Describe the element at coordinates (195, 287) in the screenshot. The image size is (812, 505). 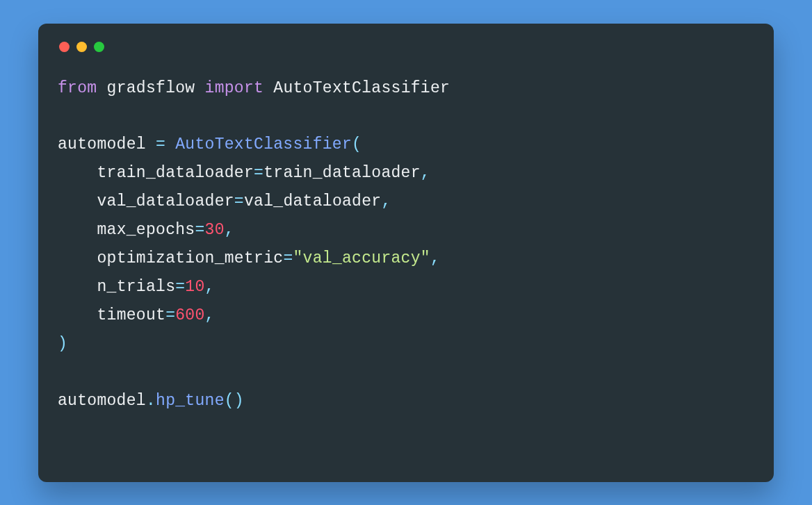
I see `kwarg-value: 10` at that location.